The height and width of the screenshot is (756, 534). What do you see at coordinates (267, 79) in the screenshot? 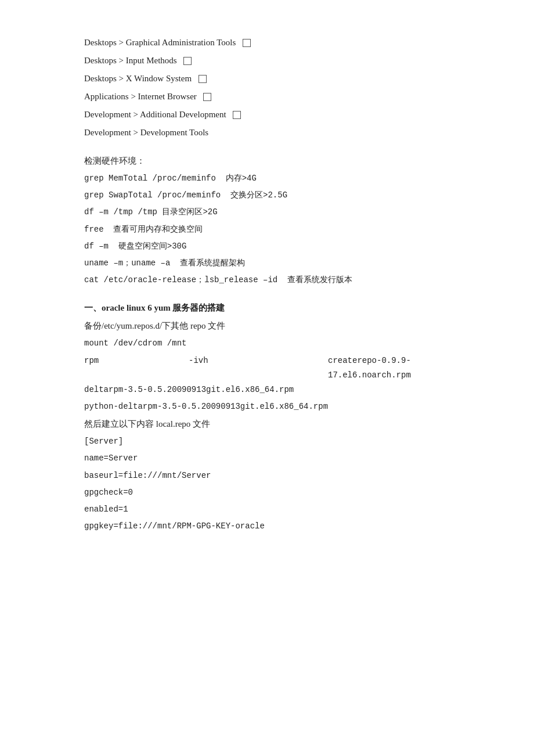
I see `desktop-item-3: Desktops > X Window System` at bounding box center [267, 79].